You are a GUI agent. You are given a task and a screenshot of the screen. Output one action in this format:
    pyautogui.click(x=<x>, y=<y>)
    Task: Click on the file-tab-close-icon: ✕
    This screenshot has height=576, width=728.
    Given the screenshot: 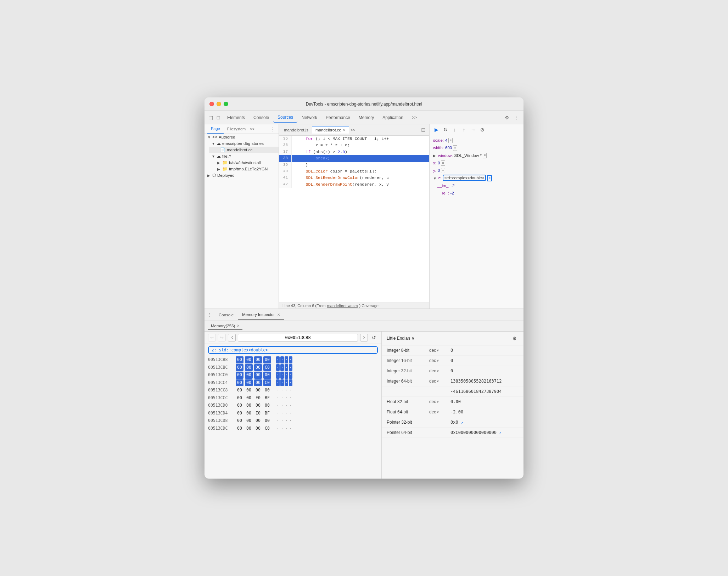 What is the action you would take?
    pyautogui.click(x=344, y=130)
    